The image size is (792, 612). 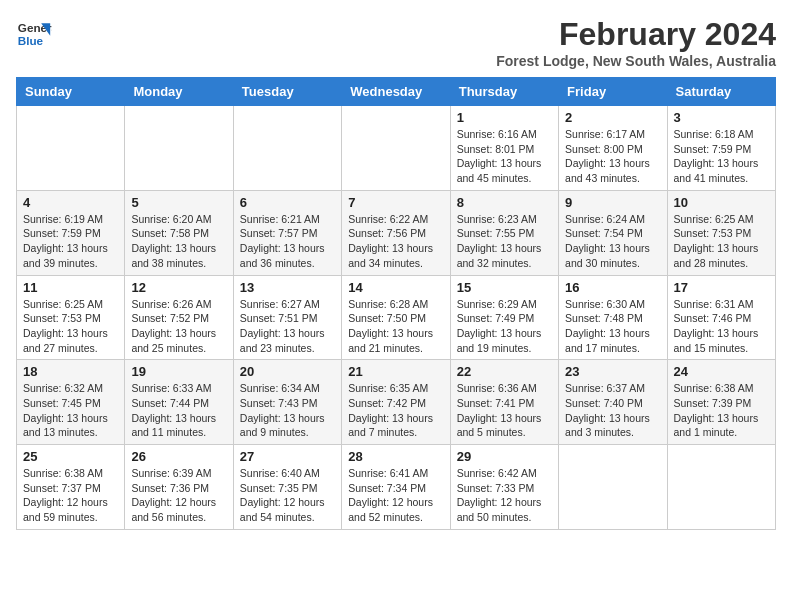 I want to click on day-number-1-5: 9, so click(x=612, y=202).